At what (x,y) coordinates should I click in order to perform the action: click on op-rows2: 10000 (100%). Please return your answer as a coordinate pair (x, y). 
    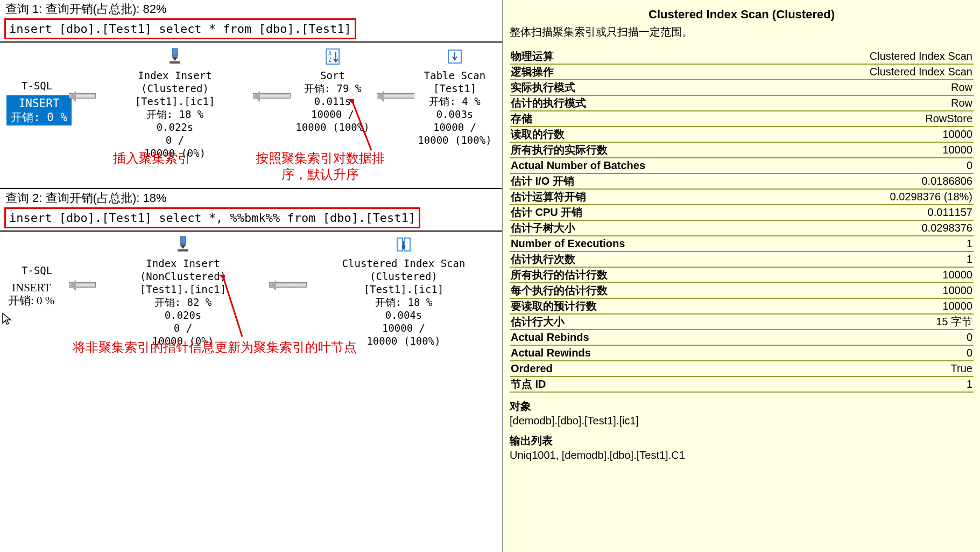
    Looking at the image, I should click on (455, 140).